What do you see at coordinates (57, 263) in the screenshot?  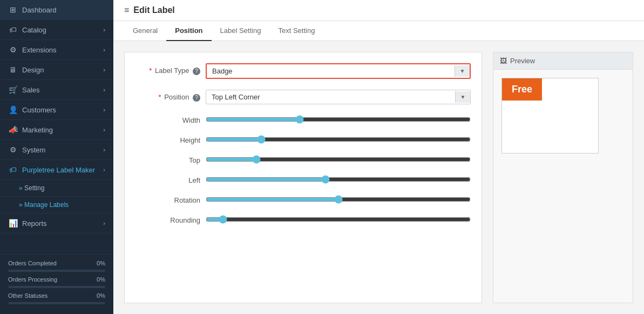 I see `stat-orders-completed: Orders Completed 0%` at bounding box center [57, 263].